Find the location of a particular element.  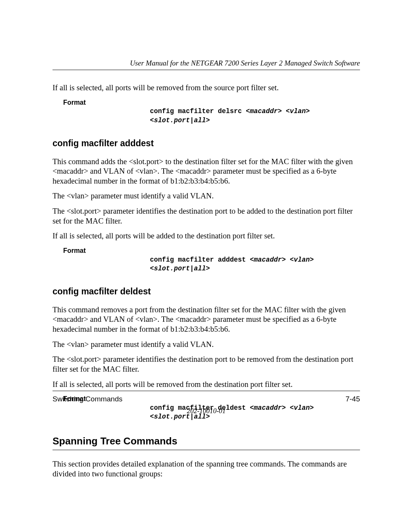

footer-rule is located at coordinates (206, 391).